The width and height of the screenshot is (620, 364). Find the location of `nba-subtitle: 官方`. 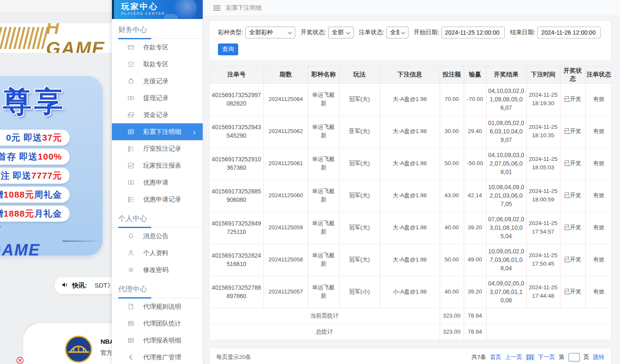

nba-subtitle: 官方 is located at coordinates (106, 353).